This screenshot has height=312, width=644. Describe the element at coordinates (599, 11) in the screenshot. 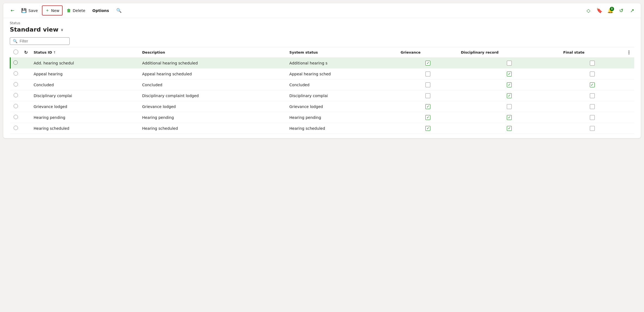

I see `bookmark-icon-button: 🔖` at that location.